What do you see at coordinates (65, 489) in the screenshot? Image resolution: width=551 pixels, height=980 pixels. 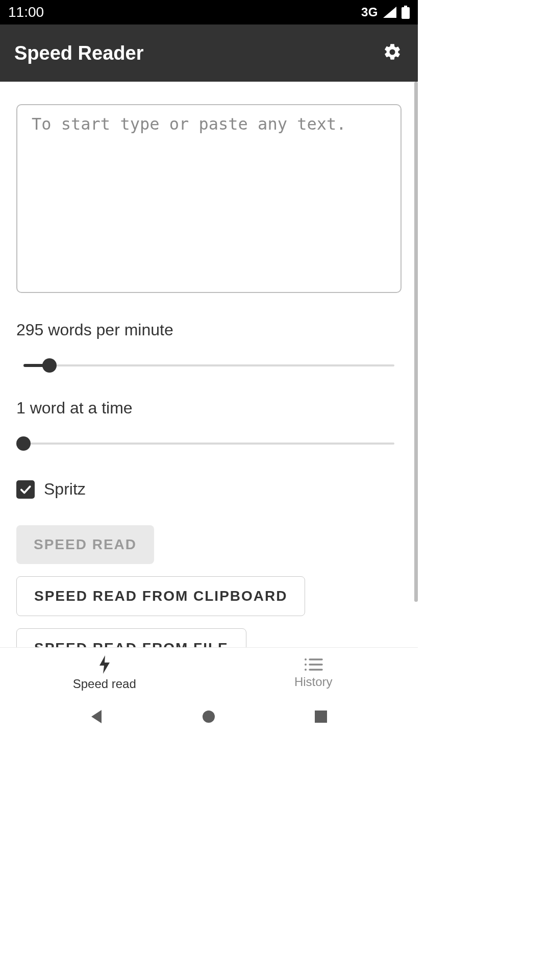 I see `spritz-label: Spritz` at bounding box center [65, 489].